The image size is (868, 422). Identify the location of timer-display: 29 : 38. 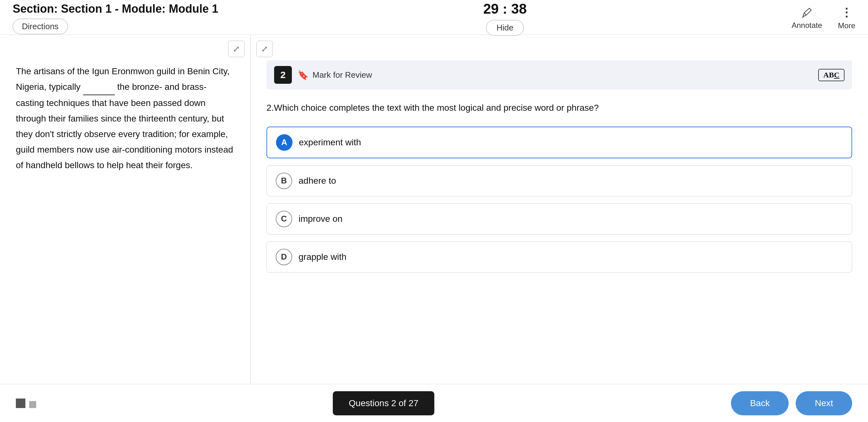
(505, 9).